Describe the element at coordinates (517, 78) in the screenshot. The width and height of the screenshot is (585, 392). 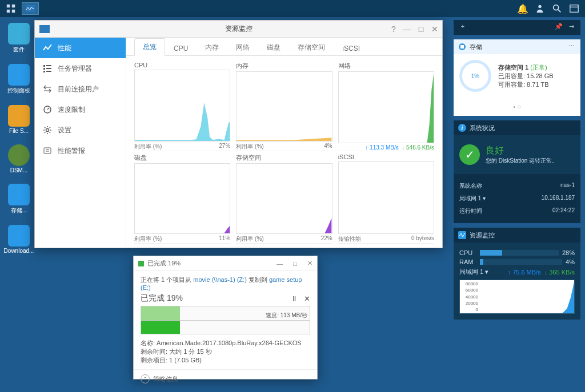
I see `storage-widget: 存储 ⋯ 存储空间 1 (正常) 已用容量: 15.28 GB 可用容量: 8.…` at that location.